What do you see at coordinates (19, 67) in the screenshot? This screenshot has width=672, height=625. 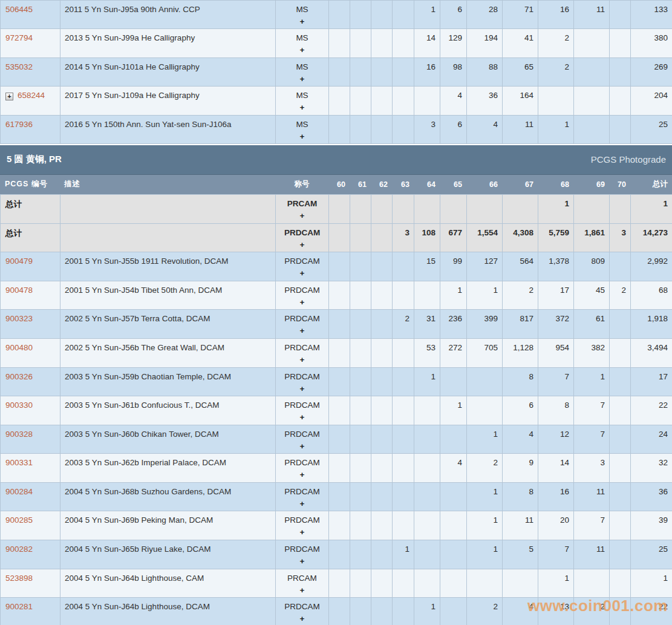 I see `pcgs-number-link: 535032` at bounding box center [19, 67].